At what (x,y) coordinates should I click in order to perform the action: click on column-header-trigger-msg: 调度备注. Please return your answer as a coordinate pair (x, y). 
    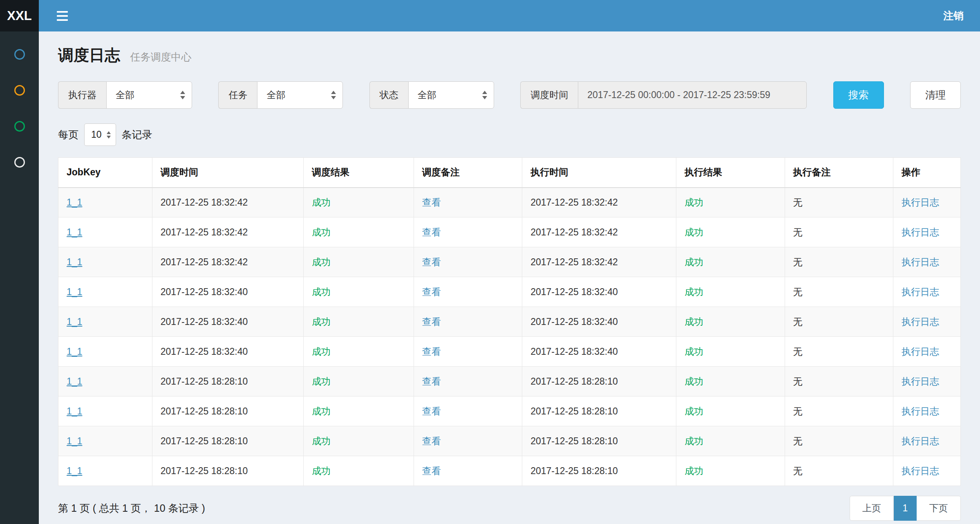
    Looking at the image, I should click on (468, 172).